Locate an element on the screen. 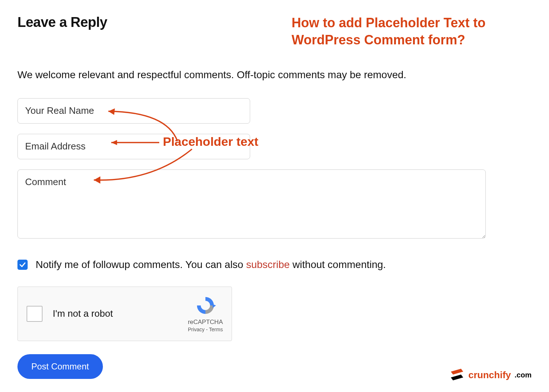  post-comment-button: Post Comment is located at coordinates (60, 367).